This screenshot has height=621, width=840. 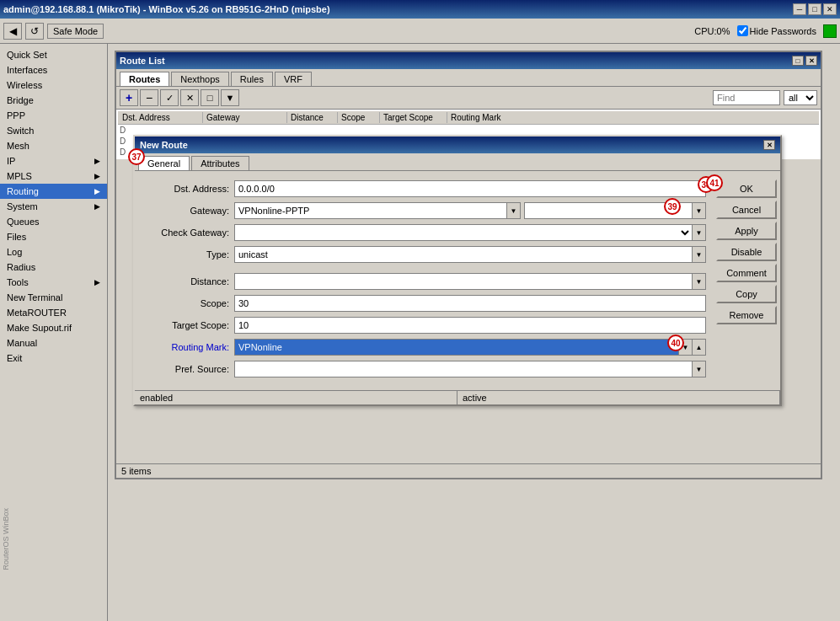 What do you see at coordinates (514, 211) in the screenshot?
I see `gateway-dropdown-button: ▼` at bounding box center [514, 211].